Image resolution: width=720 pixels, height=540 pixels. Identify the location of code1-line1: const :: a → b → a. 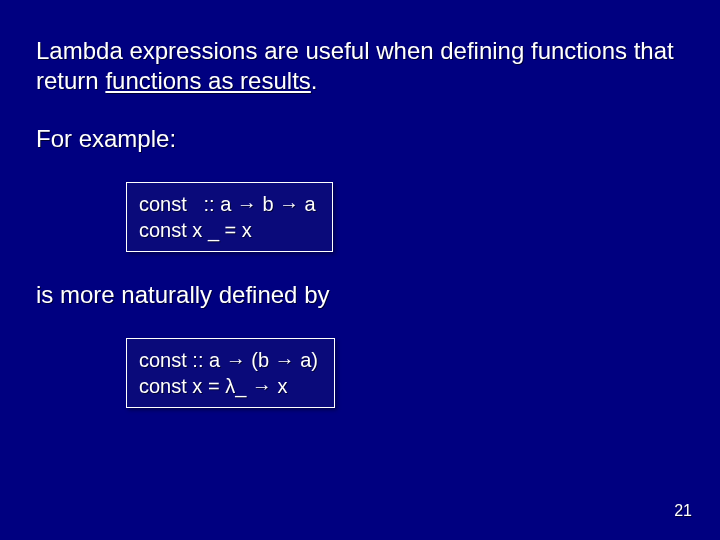
(228, 204).